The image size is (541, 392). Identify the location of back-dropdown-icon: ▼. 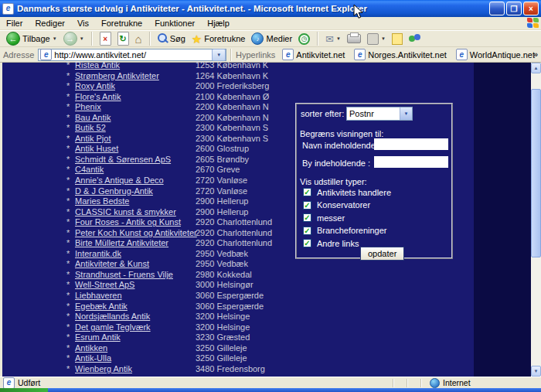
(55, 39).